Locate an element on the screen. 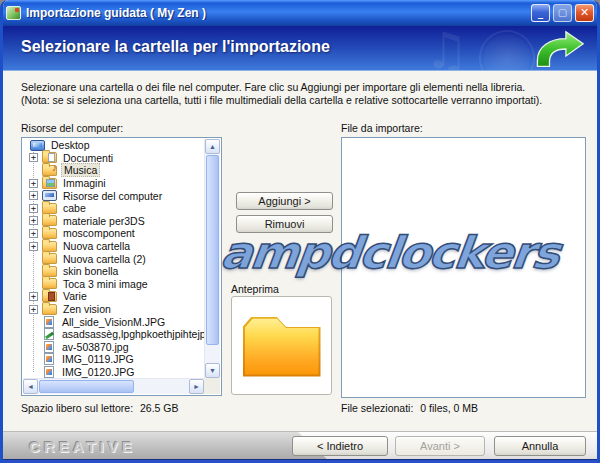  tree-item: + Immagini is located at coordinates (114, 184).